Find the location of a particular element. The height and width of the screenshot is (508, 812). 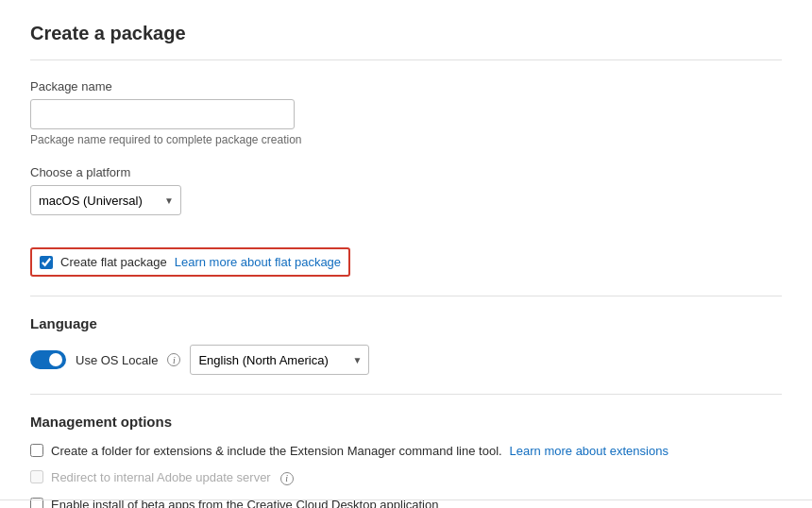

language-divider is located at coordinates (406, 296).